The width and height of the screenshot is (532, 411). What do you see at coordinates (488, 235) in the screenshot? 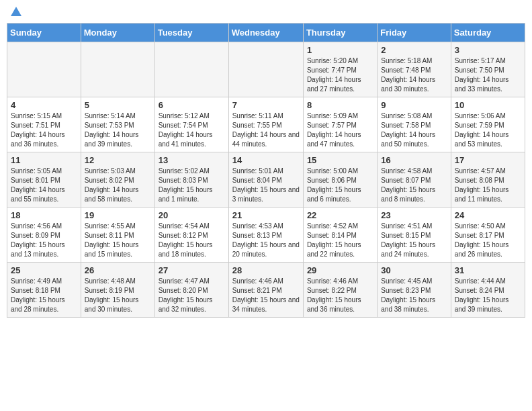
I see `calendar-cell: 24Sunrise: 4:50 AM Sunset: 8:17 PM Dayli…` at bounding box center [488, 235].